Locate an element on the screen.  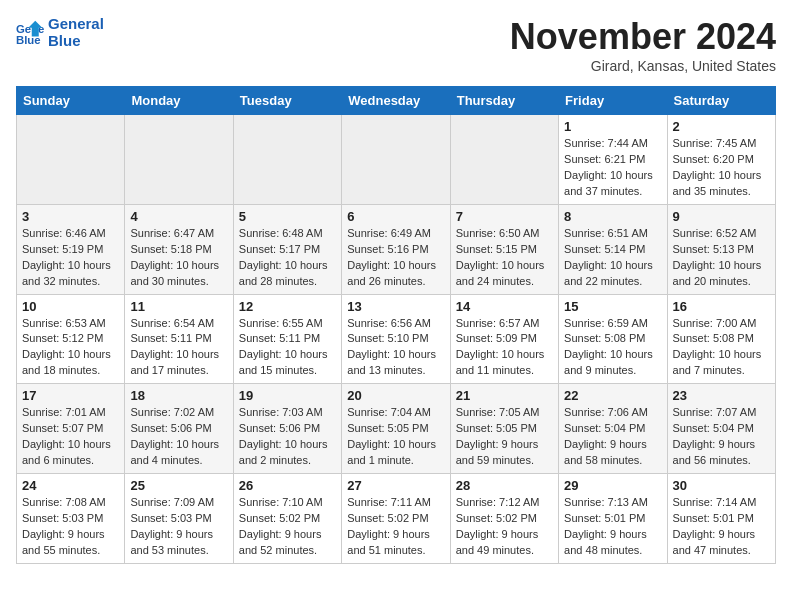
day-cell: 27Sunrise: 7:11 AMSunset: 5:02 PMDayligh… is located at coordinates (396, 519).